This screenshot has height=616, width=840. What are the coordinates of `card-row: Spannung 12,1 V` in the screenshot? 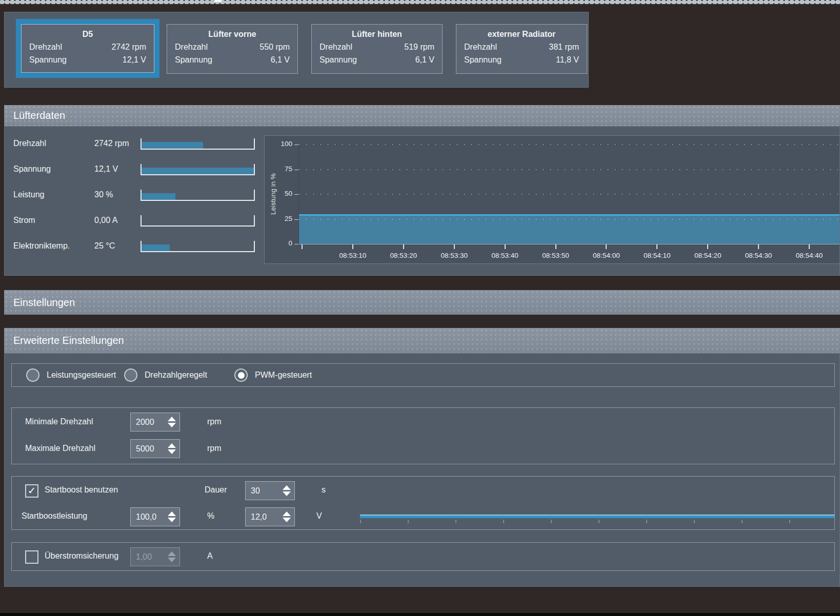 It's located at (88, 59).